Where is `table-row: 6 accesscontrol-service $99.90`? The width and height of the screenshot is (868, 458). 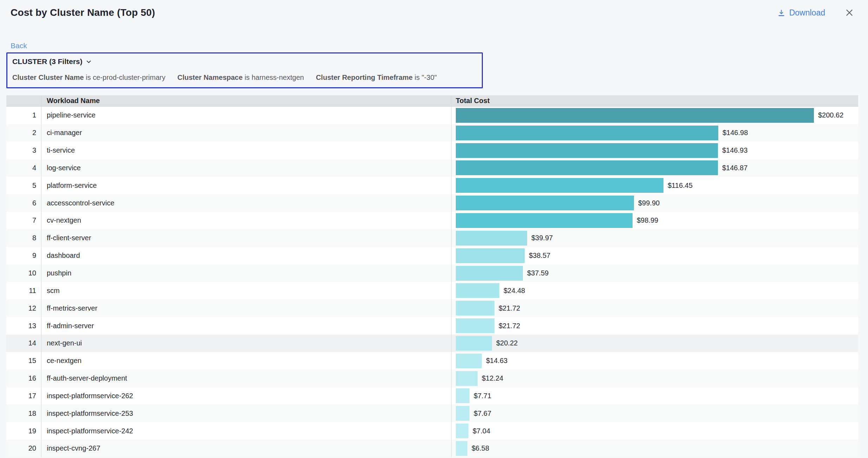
table-row: 6 accesscontrol-service $99.90 is located at coordinates (432, 203).